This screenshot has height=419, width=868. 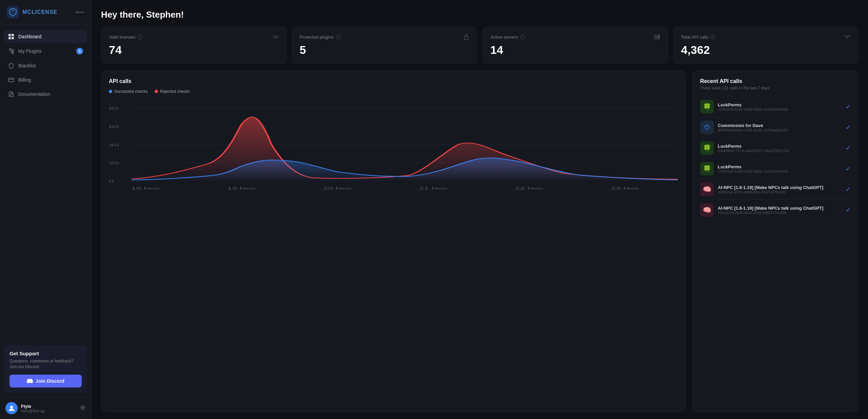 What do you see at coordinates (320, 37) in the screenshot?
I see `stat-label-plugins: Protected plugins i` at bounding box center [320, 37].